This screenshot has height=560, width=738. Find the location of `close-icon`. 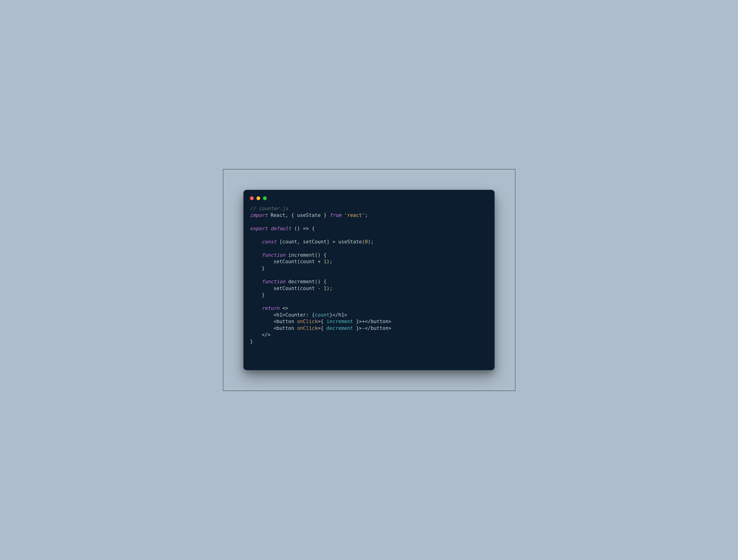

close-icon is located at coordinates (252, 198).